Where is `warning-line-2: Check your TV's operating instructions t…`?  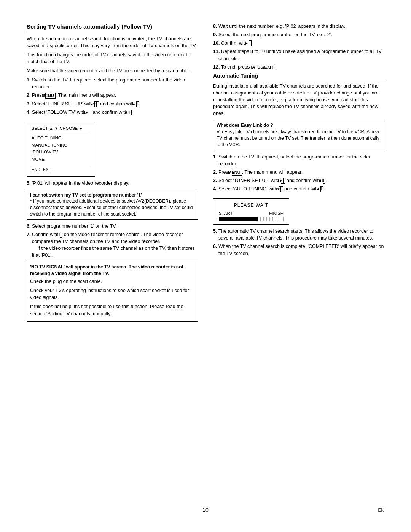
warning-line-2: Check your TV's operating instructions t… is located at coordinates (112, 294).